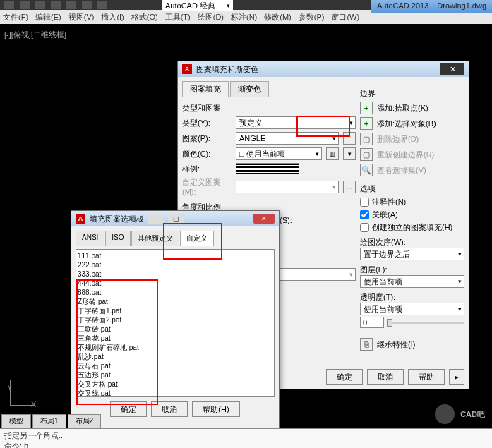 This screenshot has width=492, height=448. What do you see at coordinates (227, 69) in the screenshot?
I see `hatch-dialog-title: 图案填充和渐变色` at bounding box center [227, 69].